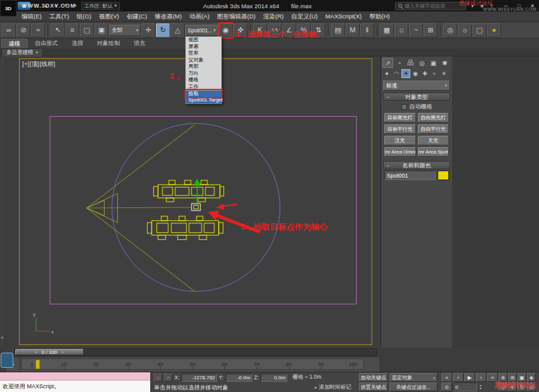  Describe the element at coordinates (199, 378) in the screenshot. I see `x-coordinate-field: -1278.762` at that location.